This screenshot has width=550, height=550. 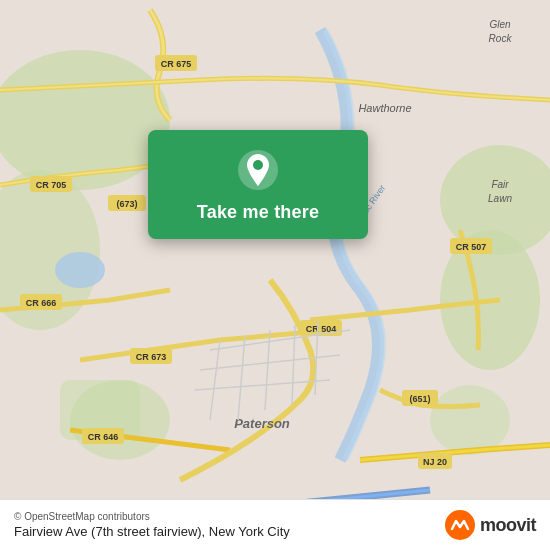 I want to click on svg-text: Glen, so click(x=500, y=24).